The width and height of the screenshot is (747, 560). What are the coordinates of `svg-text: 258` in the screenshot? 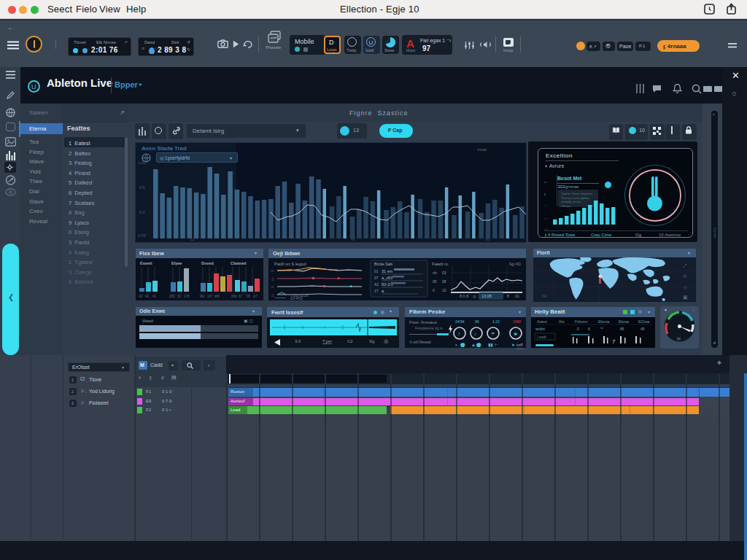 It's located at (172, 296).